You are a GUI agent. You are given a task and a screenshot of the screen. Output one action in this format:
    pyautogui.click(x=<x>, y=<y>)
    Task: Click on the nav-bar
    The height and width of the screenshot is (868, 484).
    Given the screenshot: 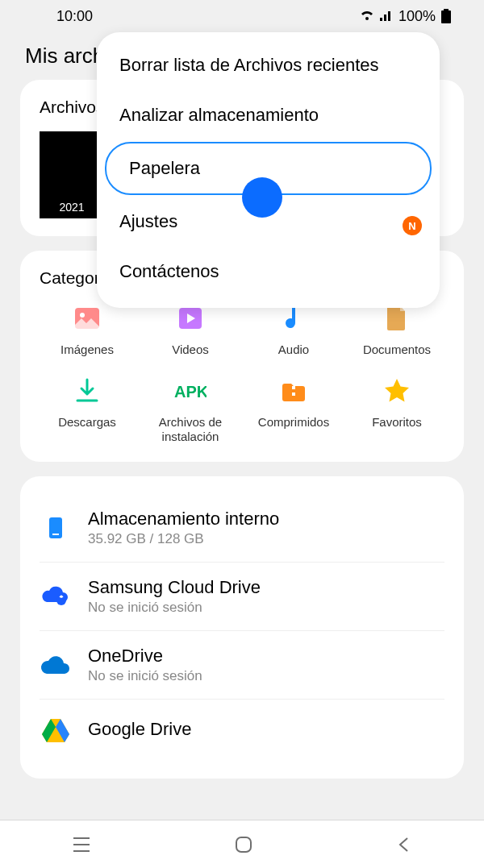 What is the action you would take?
    pyautogui.click(x=242, y=844)
    